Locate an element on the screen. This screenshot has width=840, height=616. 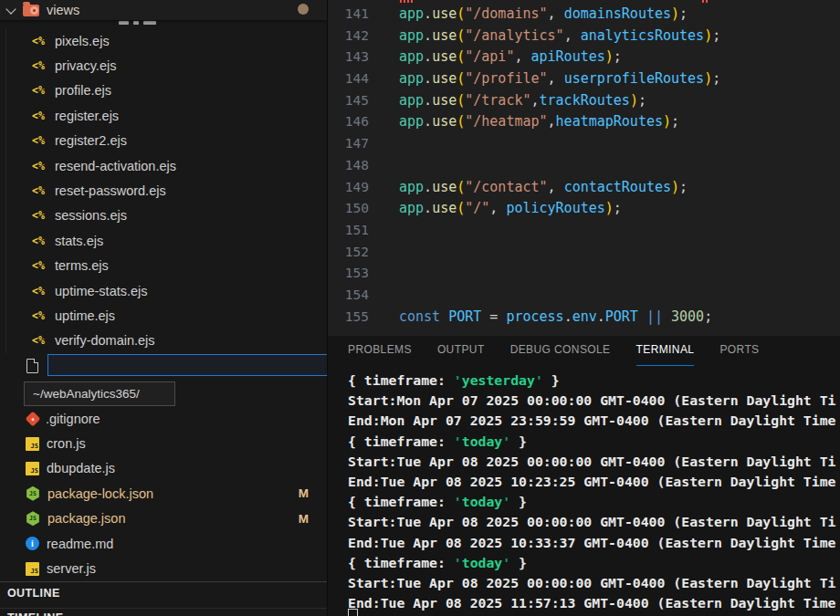
file-row: JSpackage-lock.jsonM is located at coordinates (163, 493).